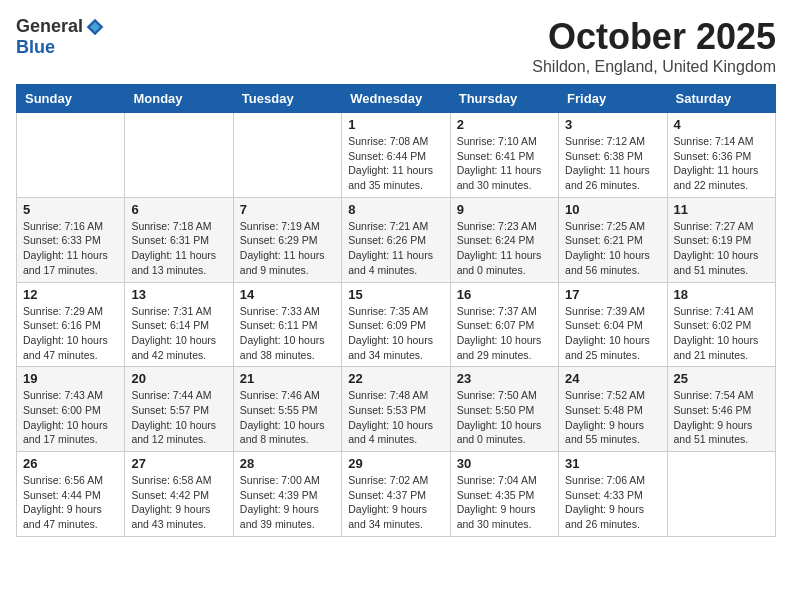  What do you see at coordinates (721, 324) in the screenshot?
I see `calendar-cell: 18Sunrise: 7:41 AM Sunset: 6:02 PM Dayli…` at bounding box center [721, 324].